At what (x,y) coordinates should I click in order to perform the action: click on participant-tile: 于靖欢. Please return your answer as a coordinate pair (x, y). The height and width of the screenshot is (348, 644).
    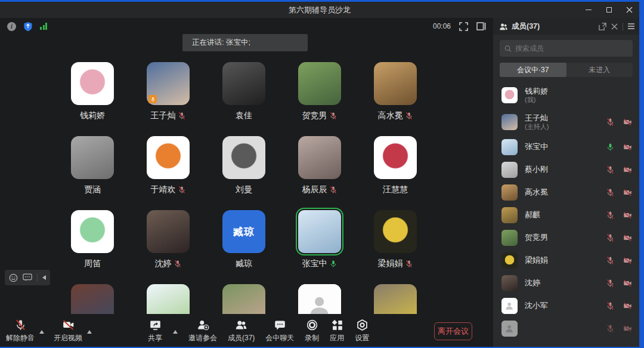
    Looking at the image, I should click on (168, 173).